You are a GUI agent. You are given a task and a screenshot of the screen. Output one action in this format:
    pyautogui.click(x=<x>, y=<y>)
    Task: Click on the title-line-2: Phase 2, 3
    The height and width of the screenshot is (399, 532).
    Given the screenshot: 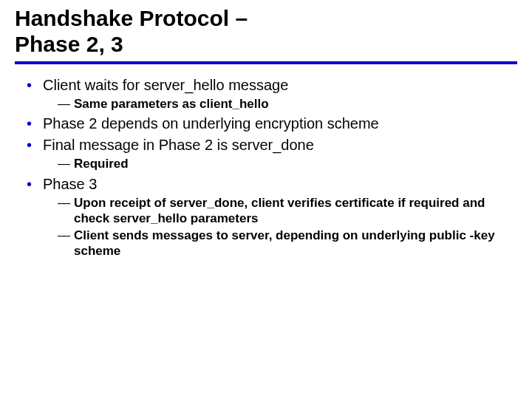 What is the action you would take?
    pyautogui.click(x=69, y=44)
    